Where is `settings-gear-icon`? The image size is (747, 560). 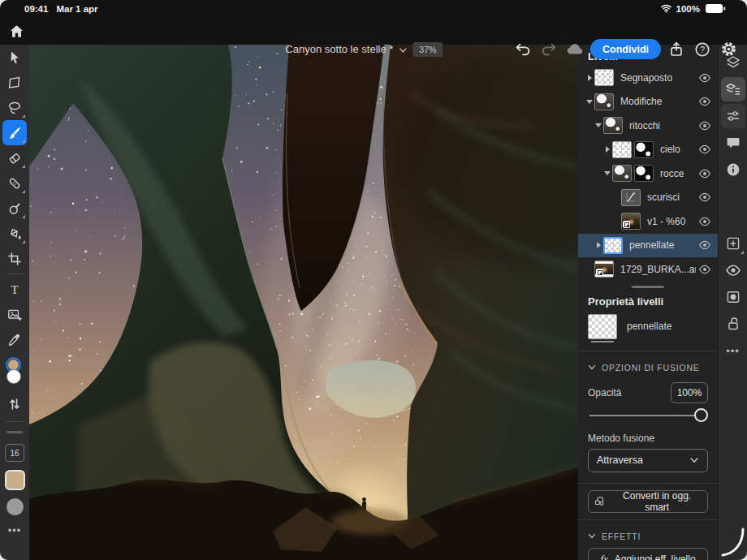 settings-gear-icon is located at coordinates (728, 50).